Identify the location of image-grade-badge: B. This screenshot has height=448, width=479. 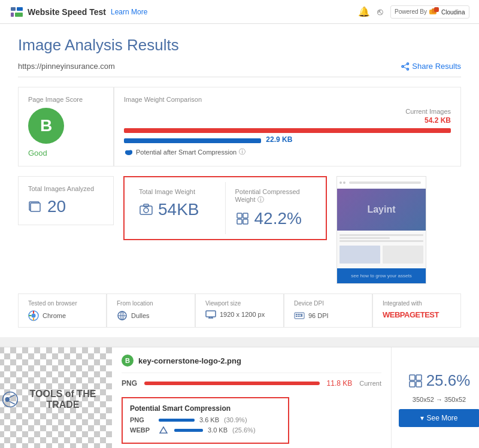
(128, 361).